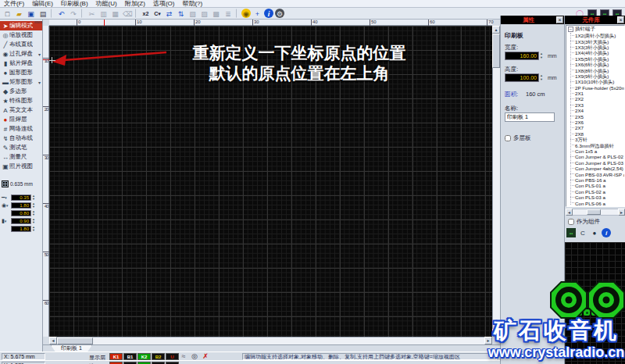  Describe the element at coordinates (8, 13) in the screenshot. I see `toolbar-icon: □` at that location.